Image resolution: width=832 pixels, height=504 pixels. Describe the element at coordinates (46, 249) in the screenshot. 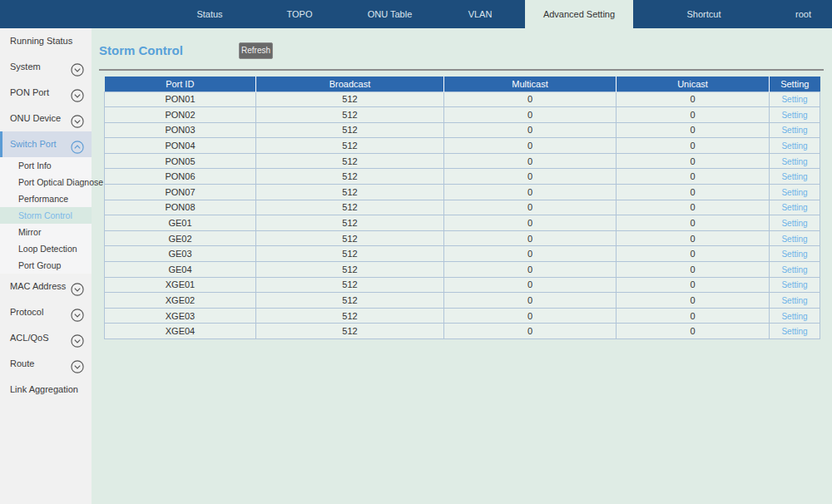

I see `sidebar-item-loop-detection: Loop Detection` at that location.